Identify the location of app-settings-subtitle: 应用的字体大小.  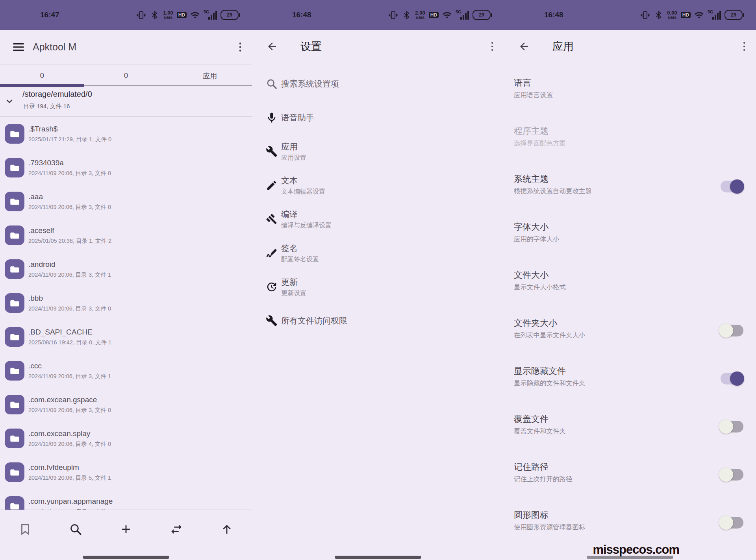
(537, 239).